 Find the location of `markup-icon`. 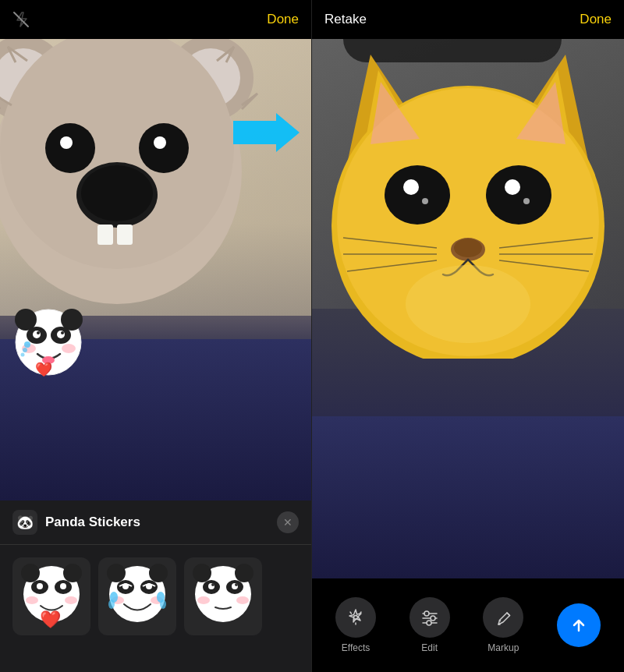

markup-icon is located at coordinates (503, 617).